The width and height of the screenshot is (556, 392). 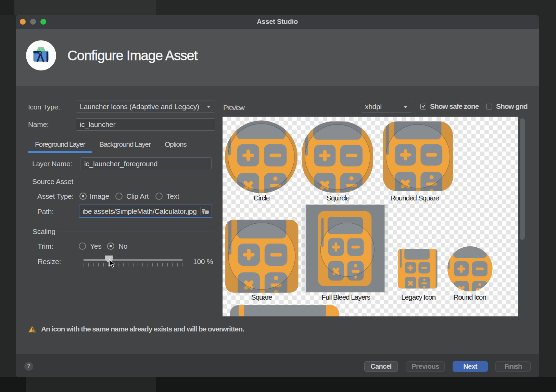 What do you see at coordinates (470, 297) in the screenshot?
I see `svg-text: Round Icon` at bounding box center [470, 297].